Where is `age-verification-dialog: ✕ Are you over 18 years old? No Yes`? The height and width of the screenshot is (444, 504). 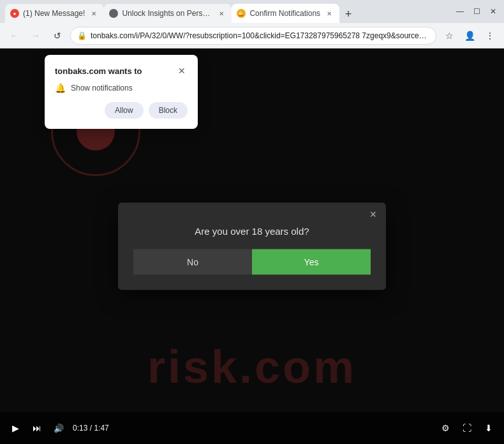
age-verification-dialog: ✕ Are you over 18 years old? No Yes is located at coordinates (252, 246).